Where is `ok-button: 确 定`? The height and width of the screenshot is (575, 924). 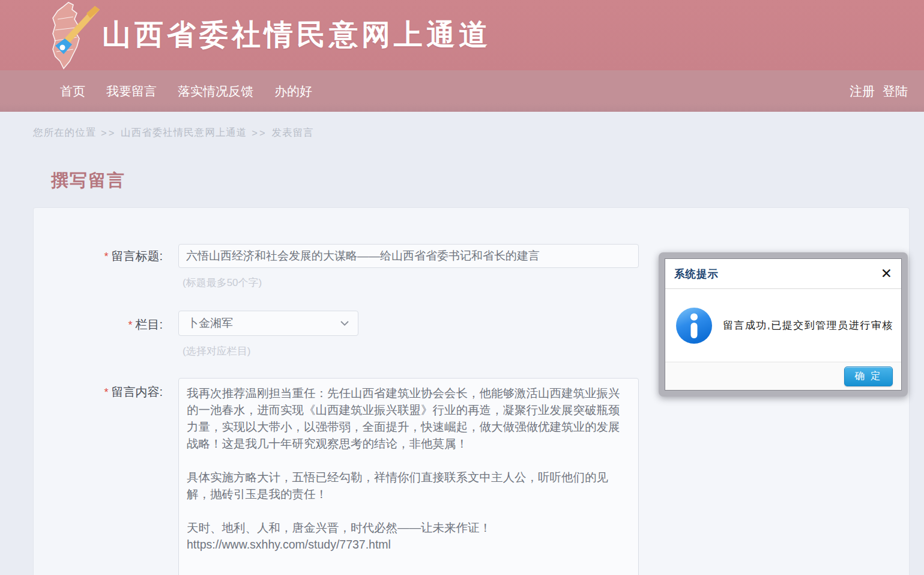 ok-button: 确 定 is located at coordinates (868, 376).